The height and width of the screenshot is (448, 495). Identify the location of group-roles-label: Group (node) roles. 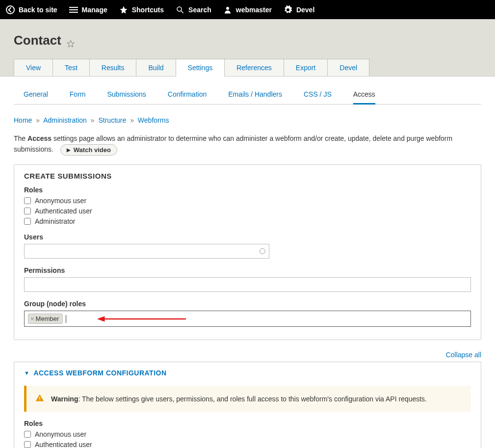
(247, 304).